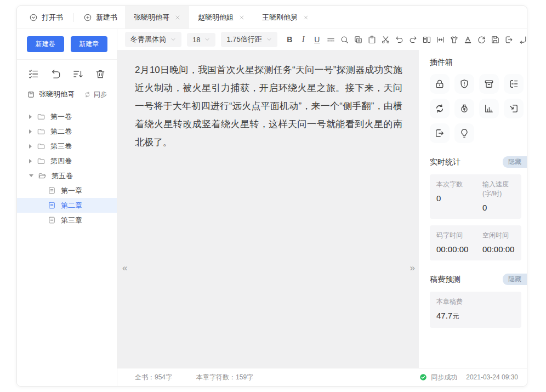 This screenshot has width=546, height=392. I want to click on fee-title: 稿费预测, so click(445, 280).